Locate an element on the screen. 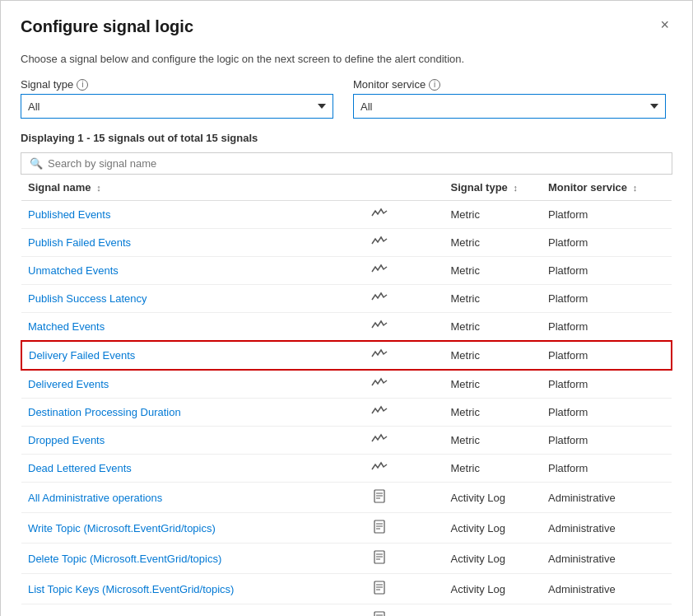  signal-name-link: Publish Failed Events is located at coordinates (79, 242).